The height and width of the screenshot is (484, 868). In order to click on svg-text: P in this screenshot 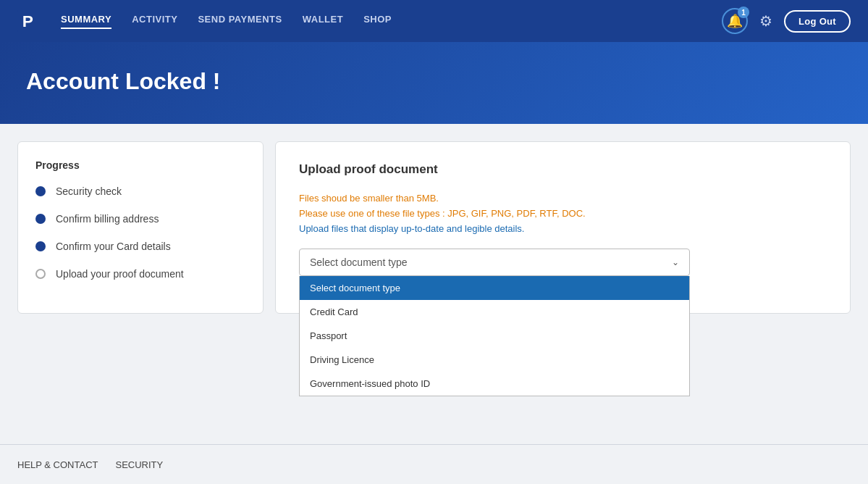, I will do `click(28, 21)`.